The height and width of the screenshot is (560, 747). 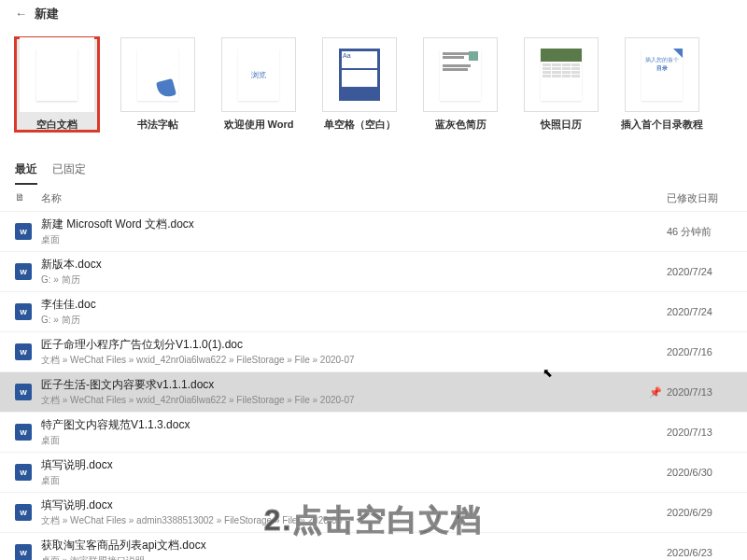 What do you see at coordinates (343, 432) in the screenshot?
I see `file-name-cell: 特产图文内容规范V1.1.3.docx桌面` at bounding box center [343, 432].